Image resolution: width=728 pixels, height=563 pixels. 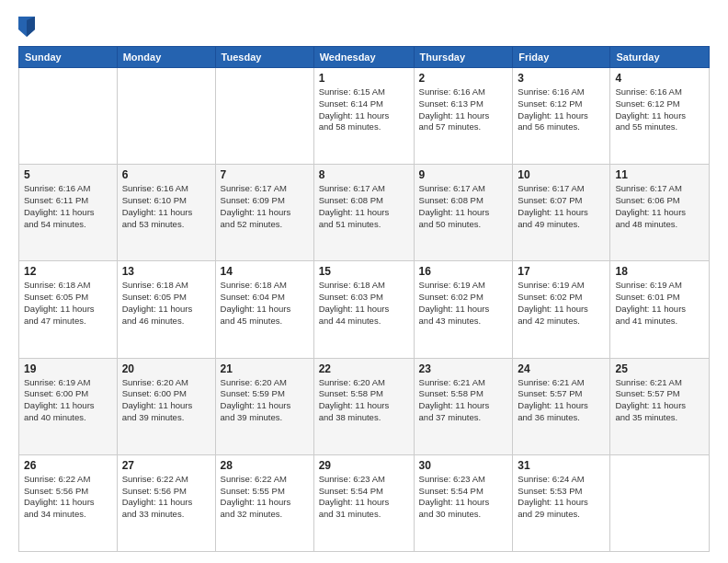 What do you see at coordinates (660, 407) in the screenshot?
I see `calendar-cell: 25Sunrise: 6:21 AM Sunset: 5:57 PM Dayli…` at bounding box center [660, 407].